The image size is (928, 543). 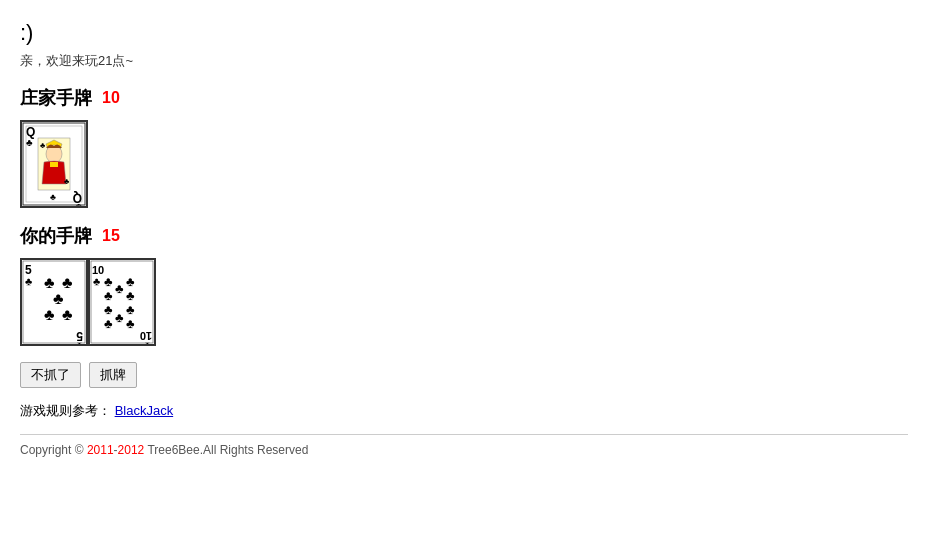 I want to click on footer-company: Tree6Bee.All Rights Reserved, so click(x=226, y=450).